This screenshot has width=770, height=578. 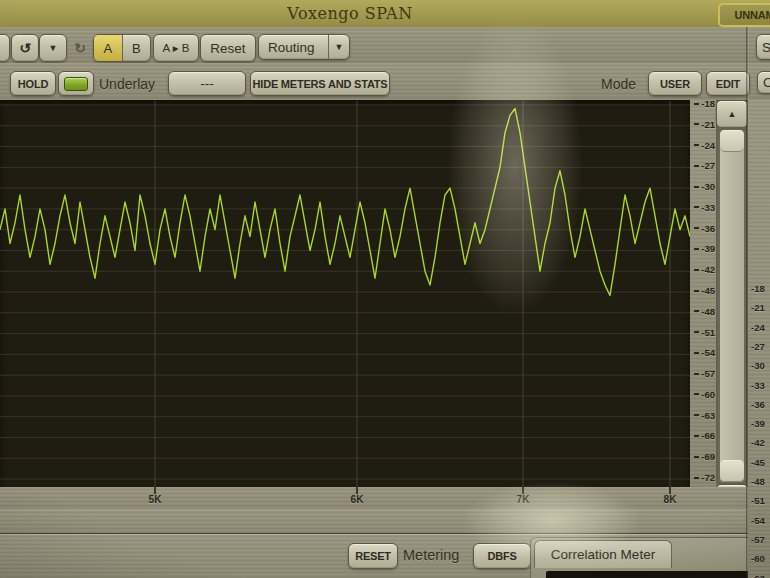 I want to click on routing-label: Routing, so click(x=292, y=48).